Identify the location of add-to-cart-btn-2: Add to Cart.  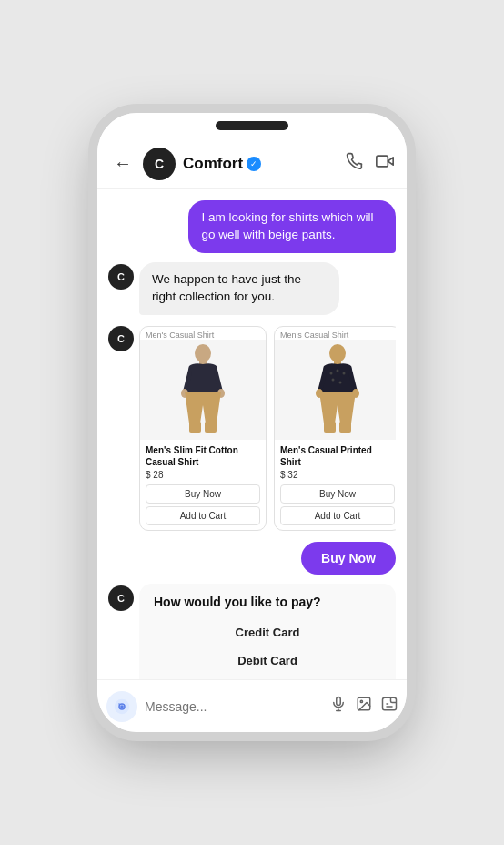
(338, 515).